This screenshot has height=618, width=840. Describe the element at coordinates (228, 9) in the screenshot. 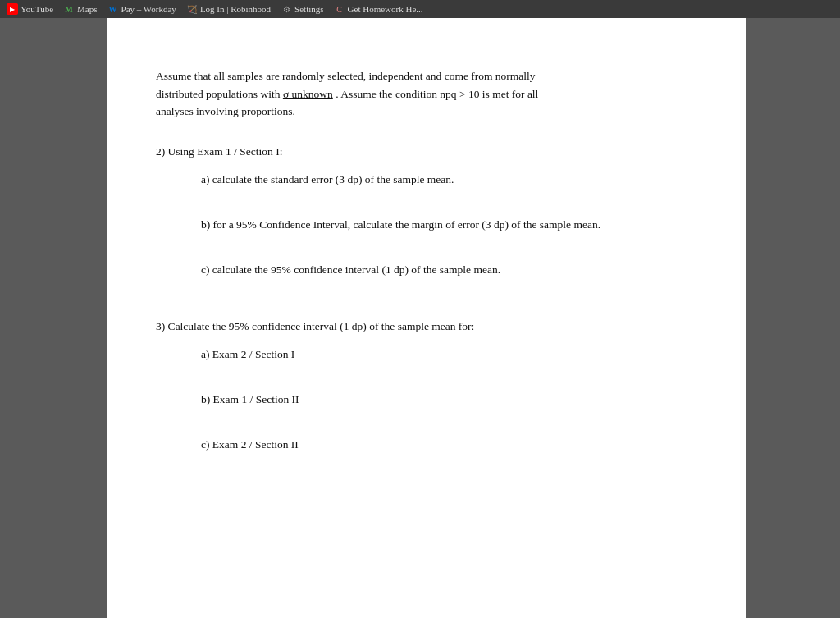

I see `toolbar-robinhood: 🏹 Log In | Robinhood` at that location.